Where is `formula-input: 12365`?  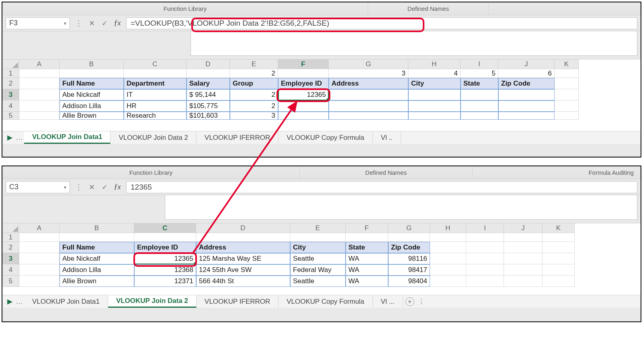
formula-input: 12365 is located at coordinates (382, 187).